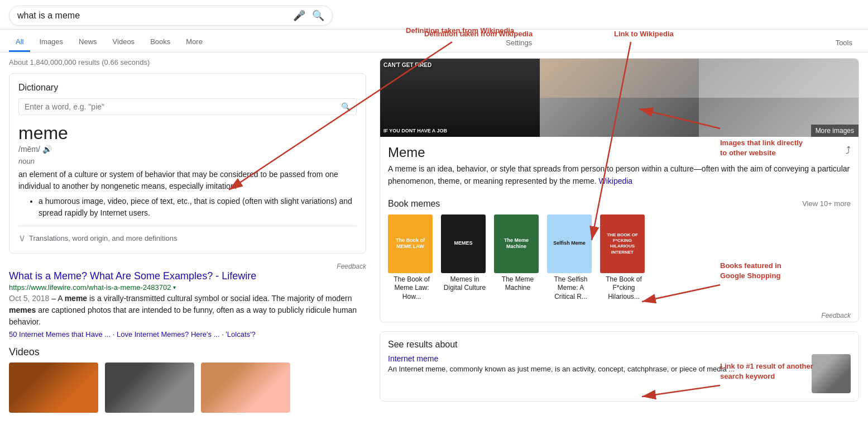 The image size is (868, 434). What do you see at coordinates (124, 42) in the screenshot?
I see `tab-videos: Videos` at bounding box center [124, 42].